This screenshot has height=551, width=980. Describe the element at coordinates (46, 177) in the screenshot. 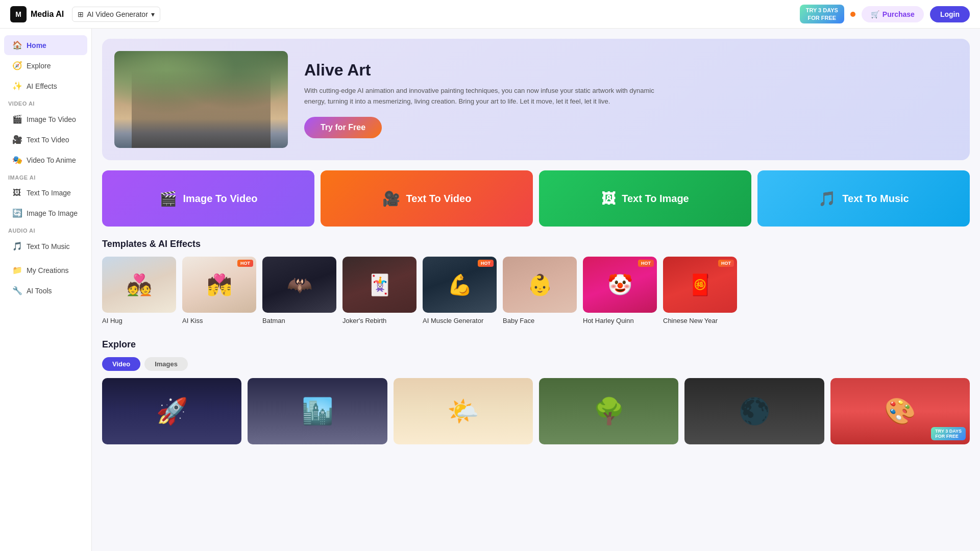

I see `section-label-image-ai: Image AI` at that location.